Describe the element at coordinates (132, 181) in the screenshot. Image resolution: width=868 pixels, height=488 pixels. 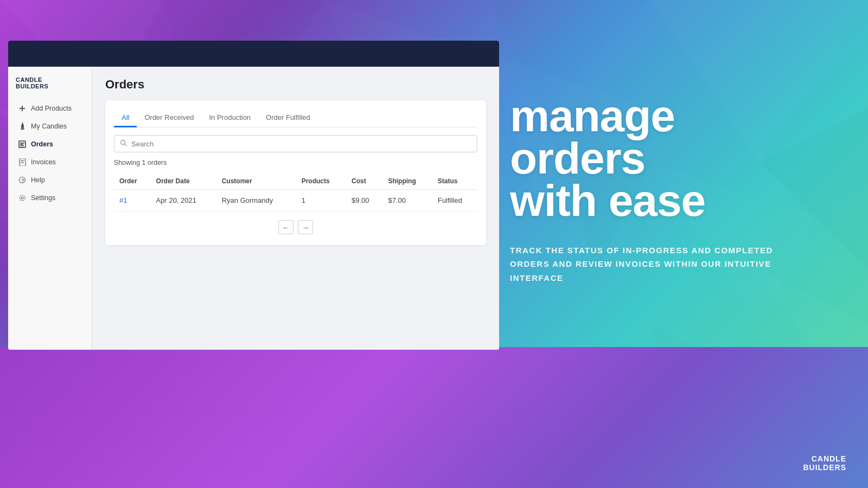
I see `col-header-order: Order` at that location.